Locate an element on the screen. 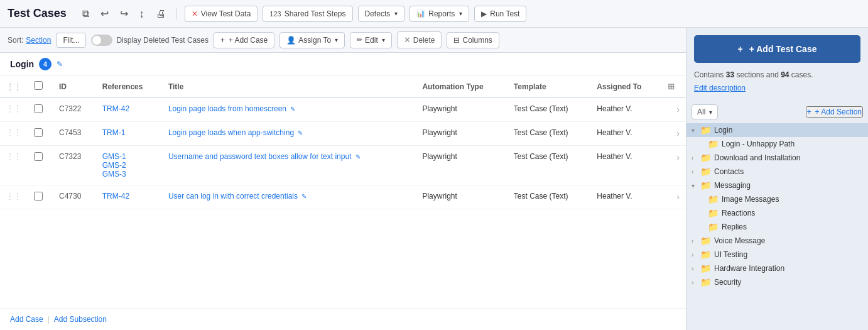  secondary-toolbar: Sort: Section Filt... Display Deleted Te… is located at coordinates (343, 40).